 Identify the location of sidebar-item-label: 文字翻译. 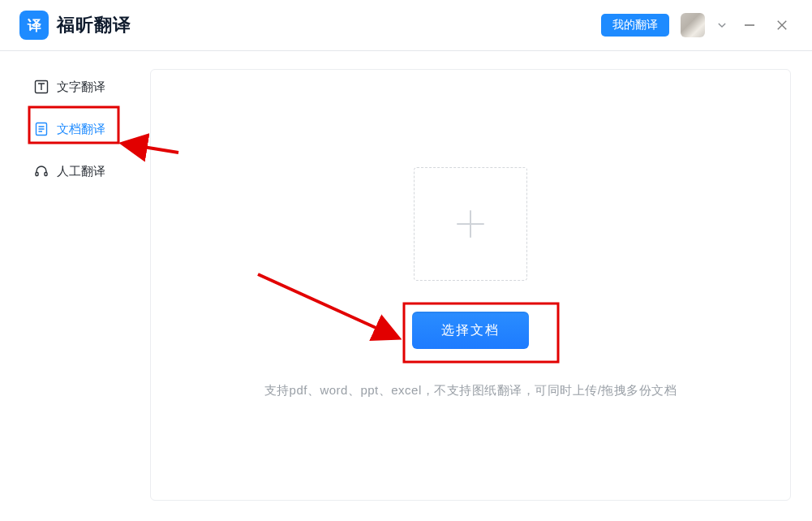
(81, 88).